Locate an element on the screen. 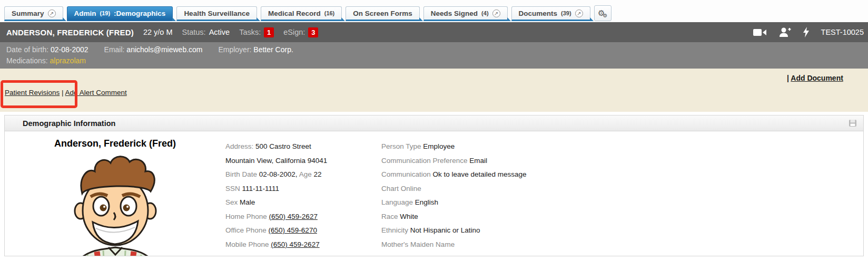 The width and height of the screenshot is (868, 260). employer-value: Better Corp. is located at coordinates (273, 50).